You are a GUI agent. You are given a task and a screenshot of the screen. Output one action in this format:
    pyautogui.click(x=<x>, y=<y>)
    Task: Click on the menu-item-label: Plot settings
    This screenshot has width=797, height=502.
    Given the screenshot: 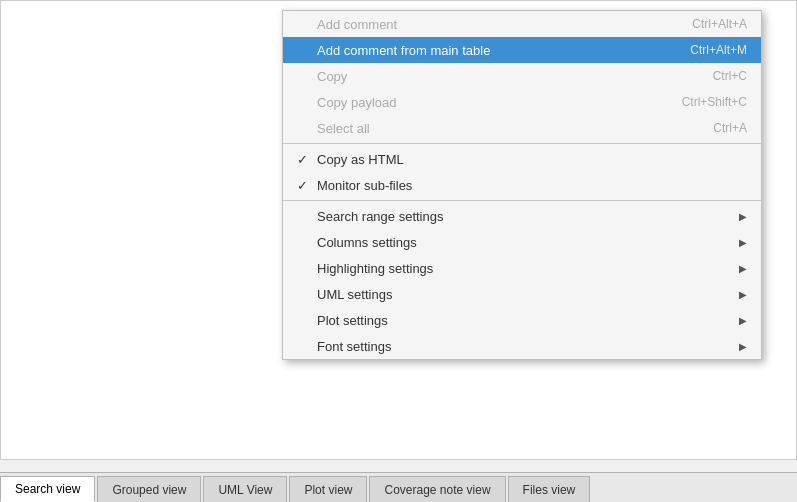 What is the action you would take?
    pyautogui.click(x=524, y=320)
    